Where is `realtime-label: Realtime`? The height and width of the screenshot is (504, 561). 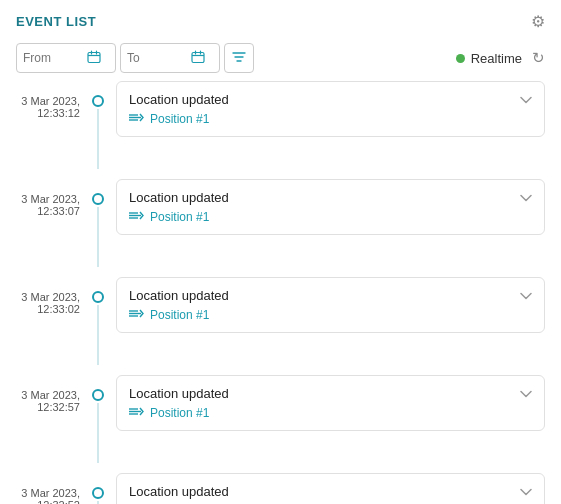 realtime-label: Realtime is located at coordinates (496, 58).